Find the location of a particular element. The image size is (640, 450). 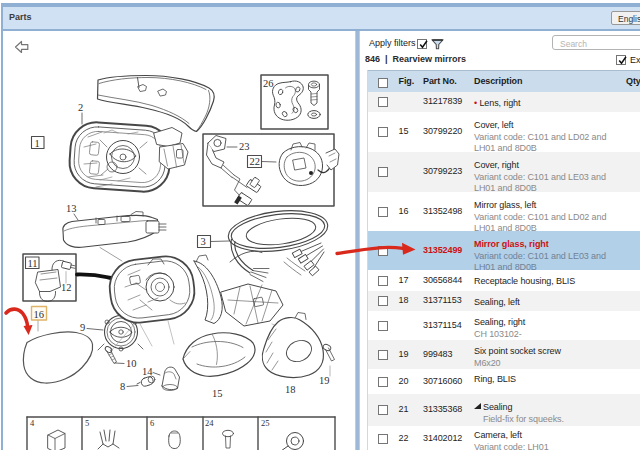

svg-text: 22 is located at coordinates (256, 162).